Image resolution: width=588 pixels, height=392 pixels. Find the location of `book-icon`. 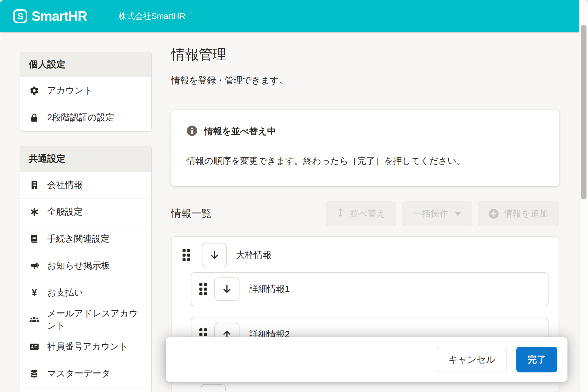

book-icon is located at coordinates (34, 239).